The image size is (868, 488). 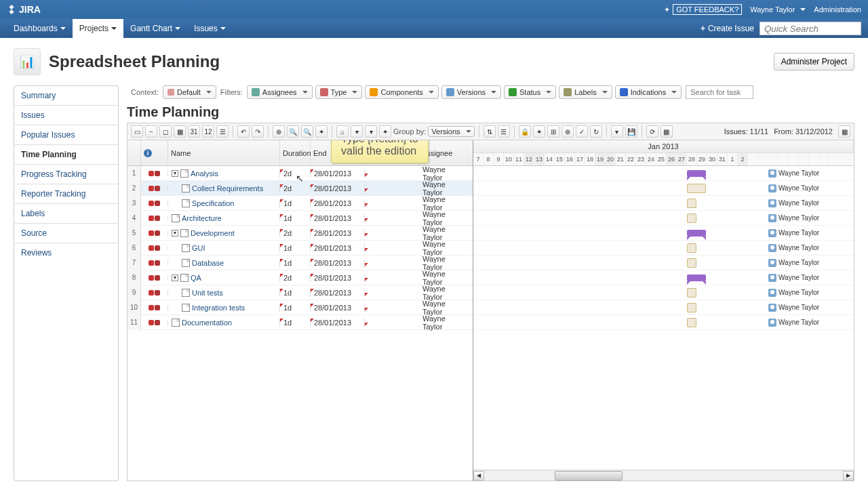 I want to click on administration-link: Administration, so click(x=837, y=9).